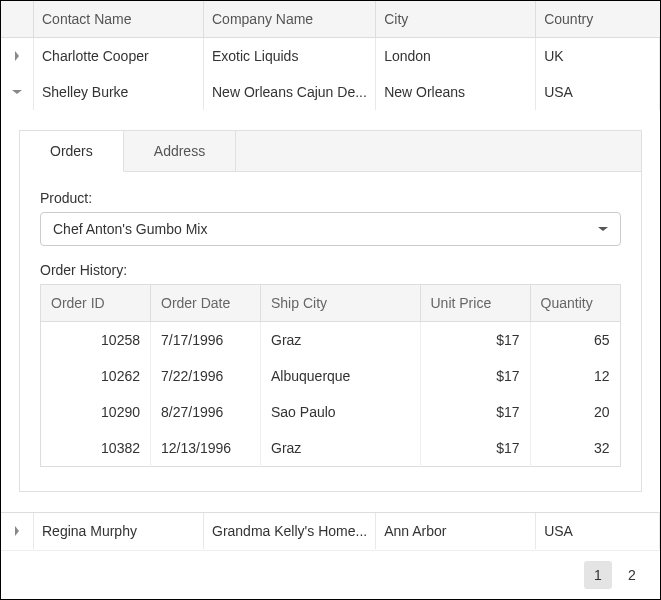 This screenshot has width=661, height=600. Describe the element at coordinates (456, 531) in the screenshot. I see `cell-city: Ann Arbor` at that location.